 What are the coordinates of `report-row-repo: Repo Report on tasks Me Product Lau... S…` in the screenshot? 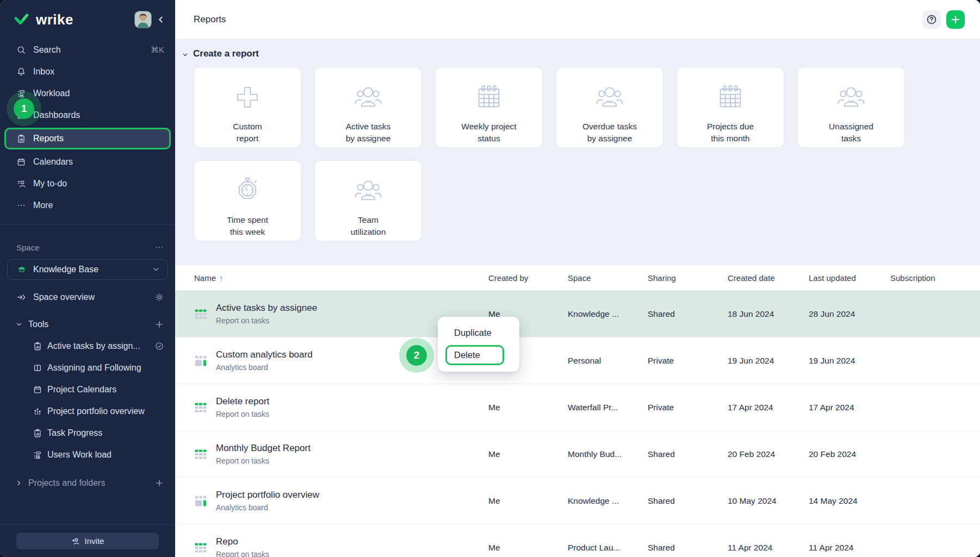 It's located at (578, 541).